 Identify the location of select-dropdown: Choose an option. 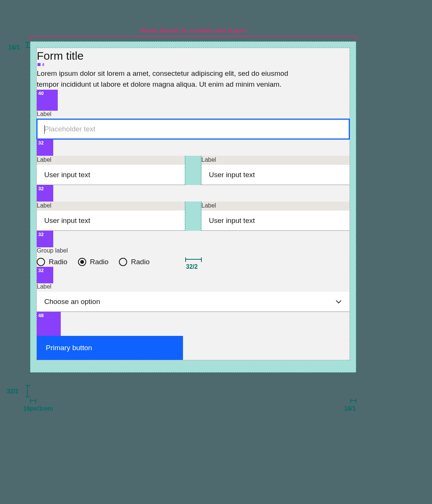
(193, 302).